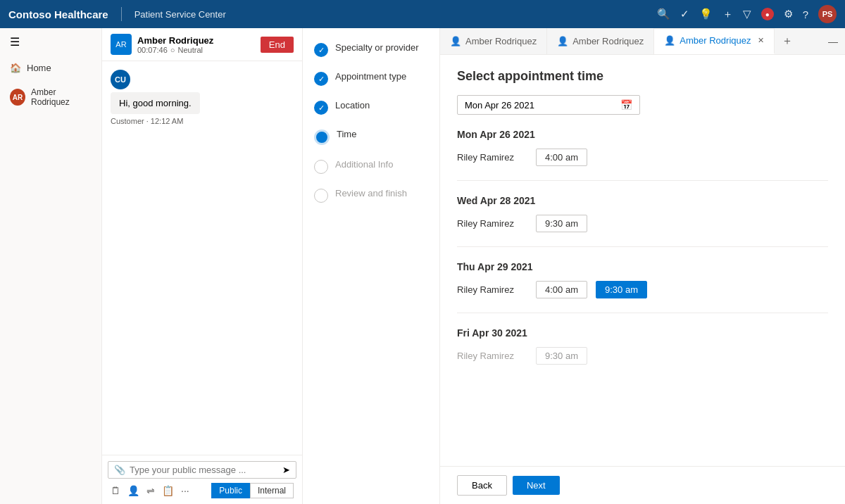  Describe the element at coordinates (152, 50) in the screenshot. I see `timer-text: 00:07:46` at that location.